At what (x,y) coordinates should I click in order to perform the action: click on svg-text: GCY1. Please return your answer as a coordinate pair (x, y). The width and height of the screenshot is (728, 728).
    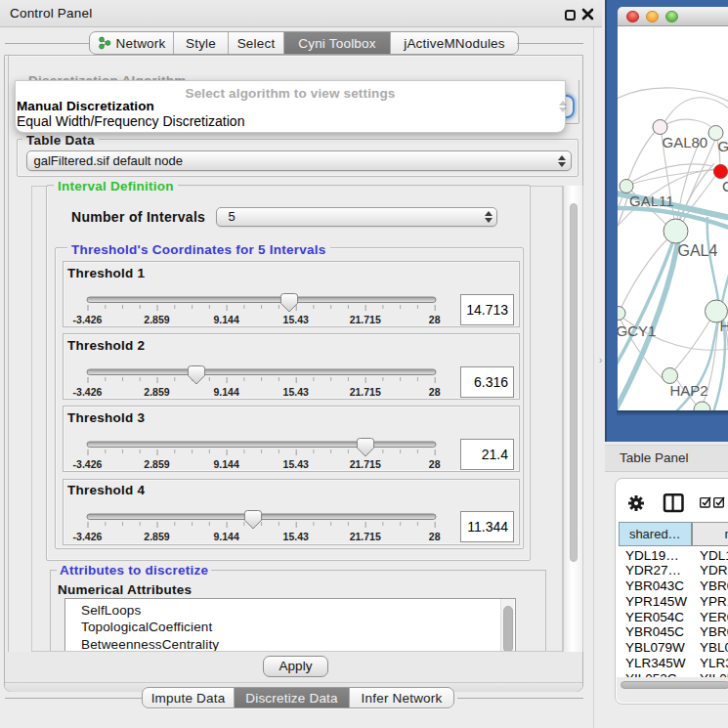
    Looking at the image, I should click on (637, 330).